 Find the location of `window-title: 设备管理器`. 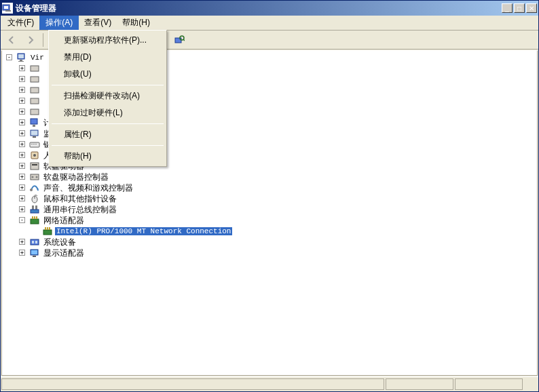

window-title: 设备管理器 is located at coordinates (258, 8).